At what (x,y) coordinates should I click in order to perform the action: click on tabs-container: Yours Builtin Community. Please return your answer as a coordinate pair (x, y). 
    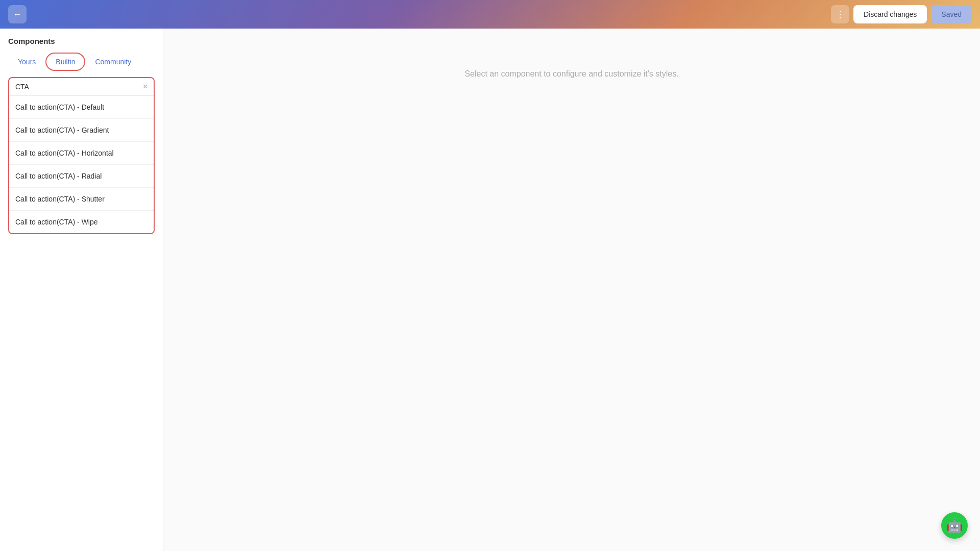
    Looking at the image, I should click on (82, 62).